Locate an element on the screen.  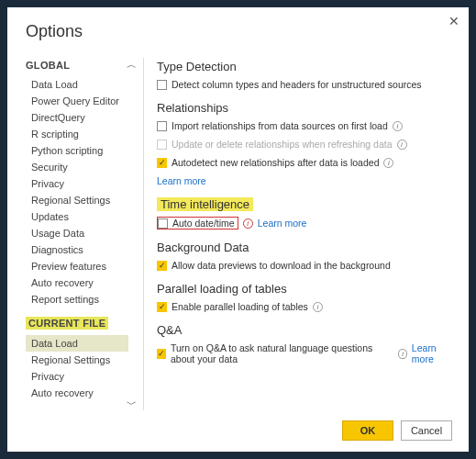
close-icon: ✕ is located at coordinates (454, 21).